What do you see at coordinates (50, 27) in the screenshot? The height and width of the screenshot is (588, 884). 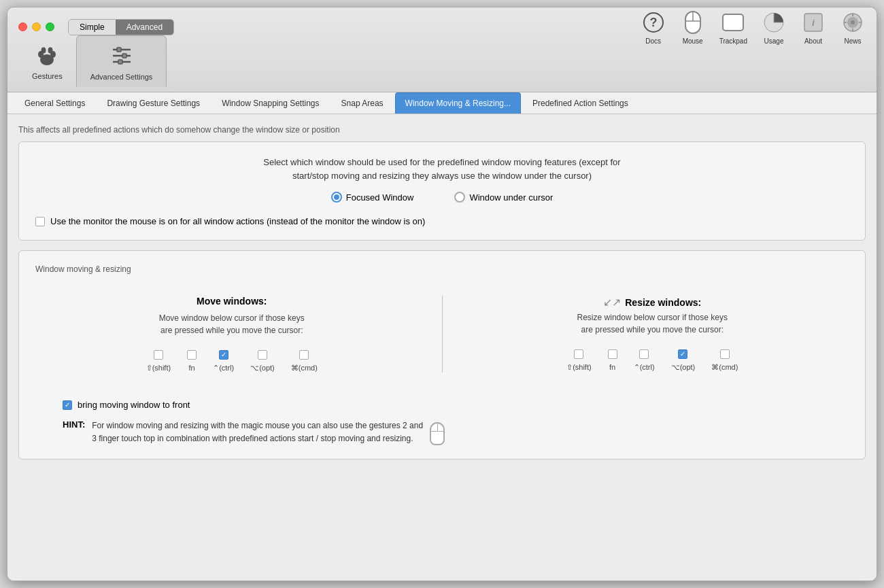 I see `maximize-button` at bounding box center [50, 27].